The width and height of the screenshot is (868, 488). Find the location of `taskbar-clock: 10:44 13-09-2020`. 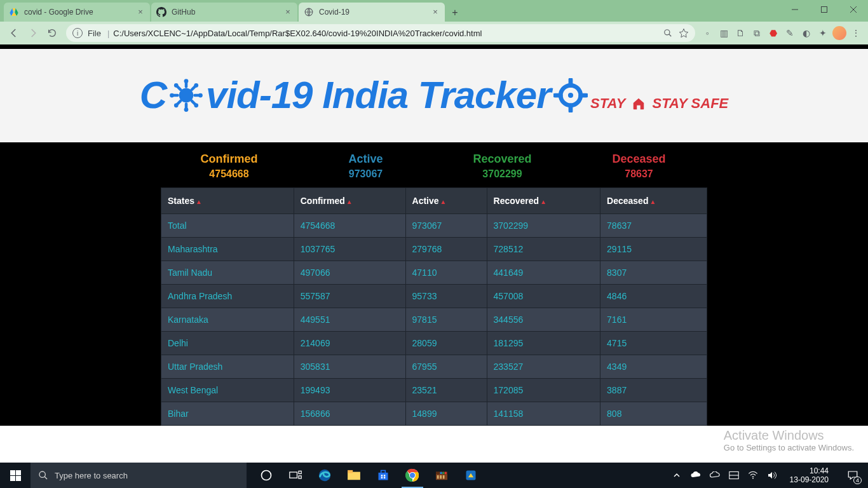

taskbar-clock: 10:44 13-09-2020 is located at coordinates (810, 475).